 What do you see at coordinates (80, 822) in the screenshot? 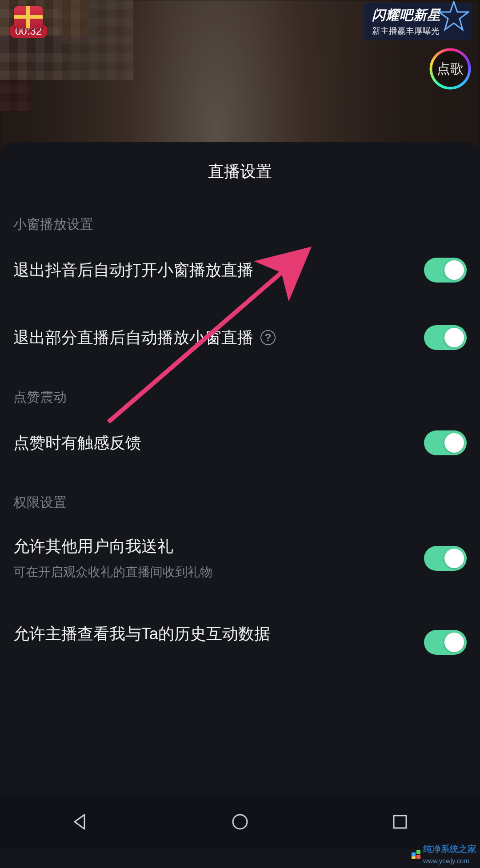
I see `triangle-back-icon` at bounding box center [80, 822].